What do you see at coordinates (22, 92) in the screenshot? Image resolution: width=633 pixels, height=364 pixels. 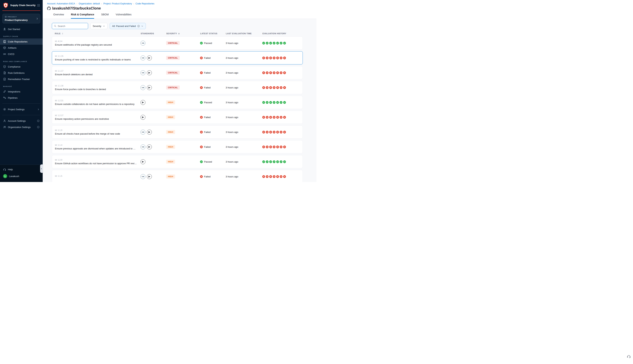 I see `sidebar-item-integrations: Integrations` at bounding box center [22, 92].